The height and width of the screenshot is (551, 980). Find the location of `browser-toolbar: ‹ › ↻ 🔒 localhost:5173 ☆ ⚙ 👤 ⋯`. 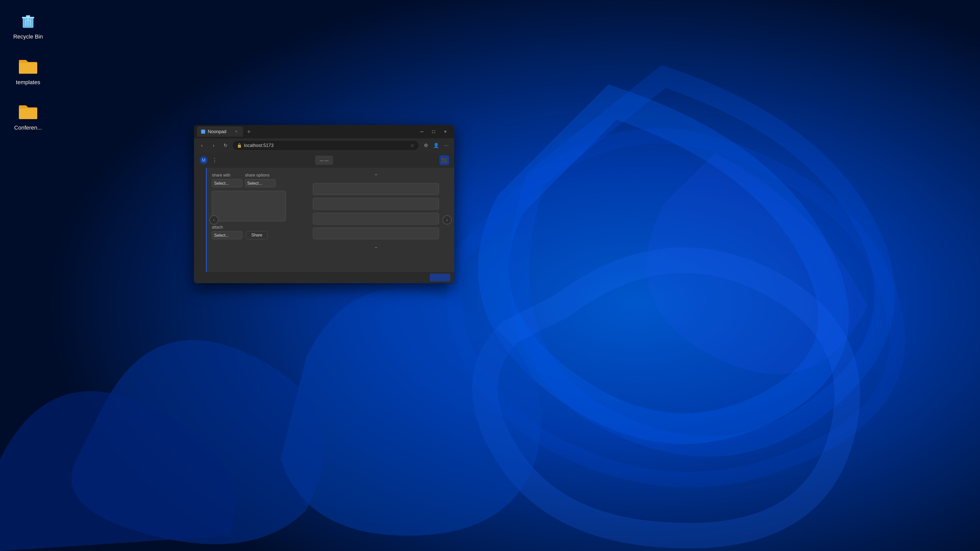

browser-toolbar: ‹ › ↻ 🔒 localhost:5173 ☆ ⚙ 👤 ⋯ is located at coordinates (324, 145).